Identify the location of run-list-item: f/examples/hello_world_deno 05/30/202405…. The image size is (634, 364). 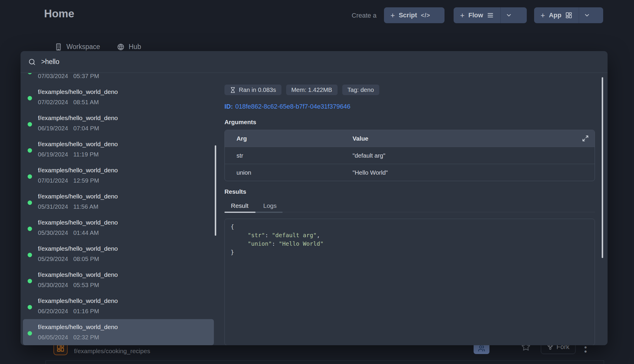
(118, 280).